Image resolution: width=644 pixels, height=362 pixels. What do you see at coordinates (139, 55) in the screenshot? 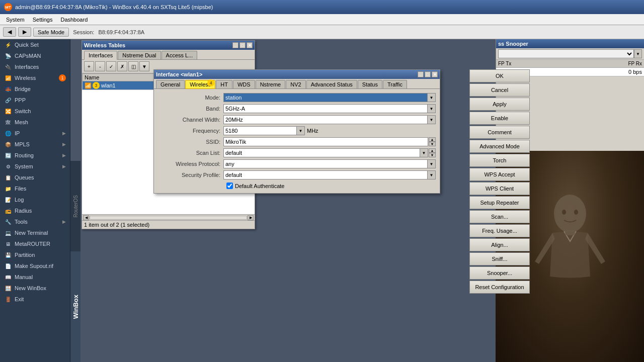
I see `tab-nstreme-dual: Nstreme Dual` at bounding box center [139, 55].